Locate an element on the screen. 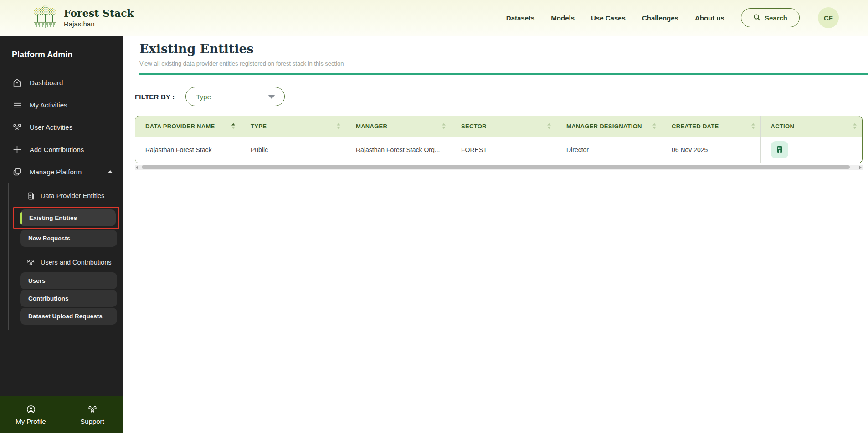 This screenshot has width=868, height=433. group-header-label: Users and Contributions is located at coordinates (76, 262).